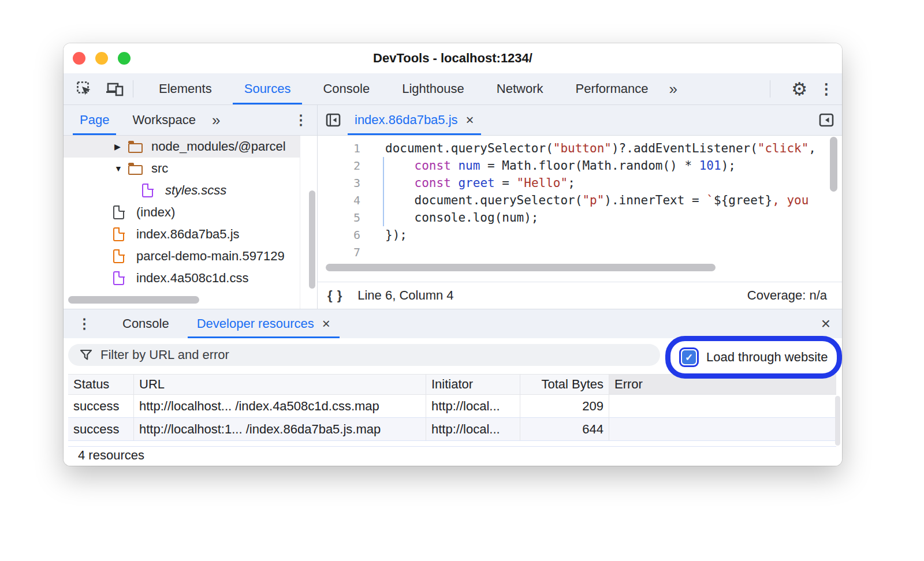  I want to click on close-drawer-icon: ×, so click(826, 324).